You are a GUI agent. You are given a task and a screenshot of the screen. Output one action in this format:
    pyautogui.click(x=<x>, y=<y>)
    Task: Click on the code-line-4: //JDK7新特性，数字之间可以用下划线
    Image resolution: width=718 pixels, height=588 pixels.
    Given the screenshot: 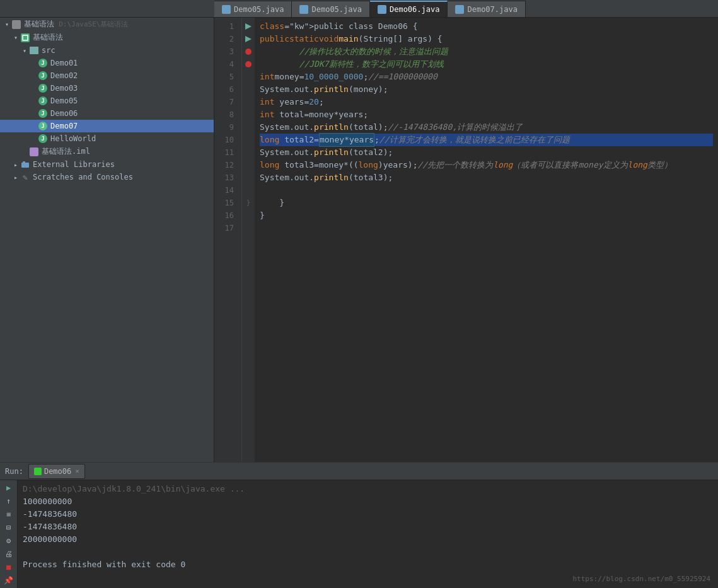 What is the action you would take?
    pyautogui.click(x=487, y=64)
    